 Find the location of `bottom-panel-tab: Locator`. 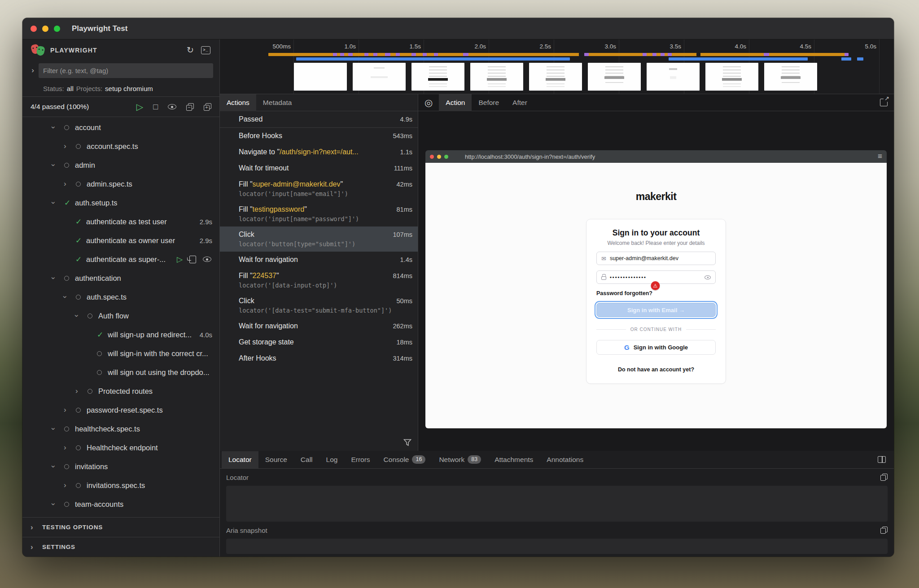

bottom-panel-tab: Locator is located at coordinates (240, 460).